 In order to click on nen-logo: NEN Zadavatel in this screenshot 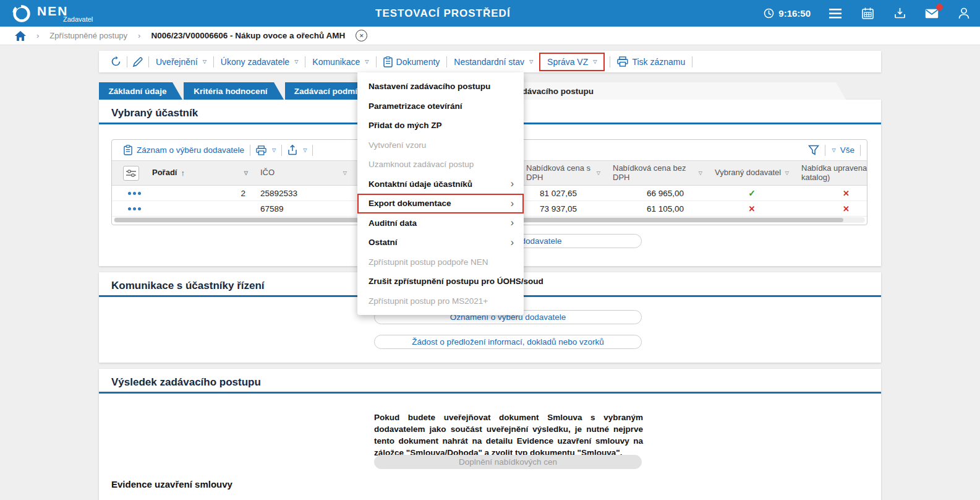, I will do `click(52, 14)`.